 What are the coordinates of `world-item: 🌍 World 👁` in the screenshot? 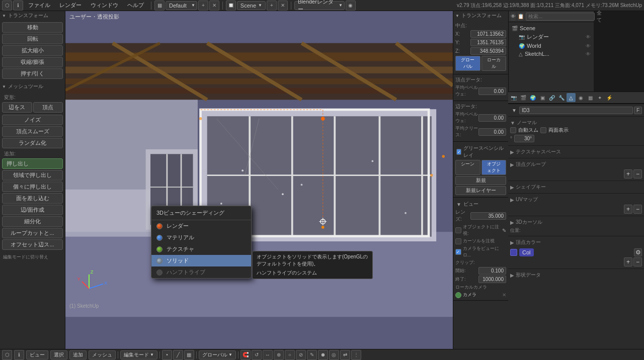 It's located at (551, 46).